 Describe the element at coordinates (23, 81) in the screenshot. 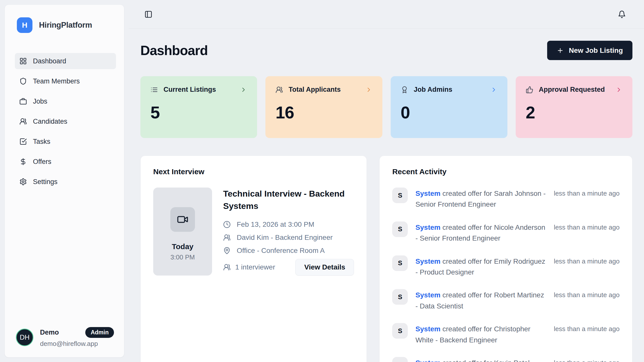

I see `shield-icon` at that location.